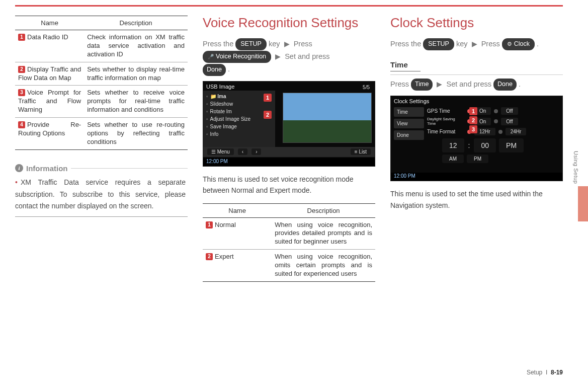 This screenshot has width=588, height=383. What do you see at coordinates (477, 44) in the screenshot?
I see `clock-instructions: Press the SETUP key ▶ Press Clock .` at bounding box center [477, 44].